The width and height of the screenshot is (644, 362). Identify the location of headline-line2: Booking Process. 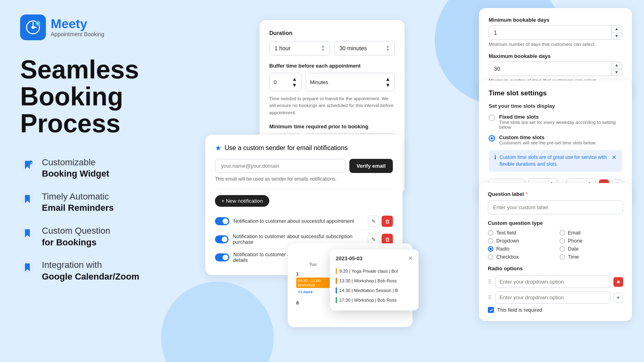
(72, 110).